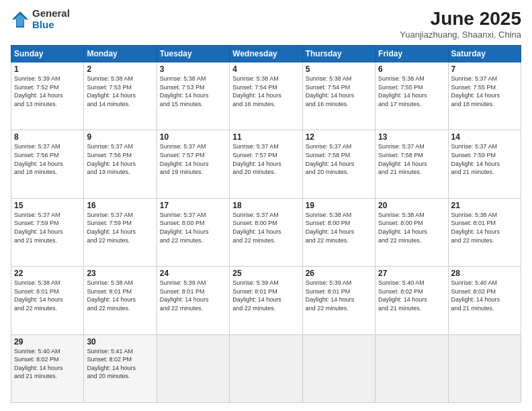 The image size is (532, 411). What do you see at coordinates (461, 19) in the screenshot?
I see `month-title: June 2025` at bounding box center [461, 19].